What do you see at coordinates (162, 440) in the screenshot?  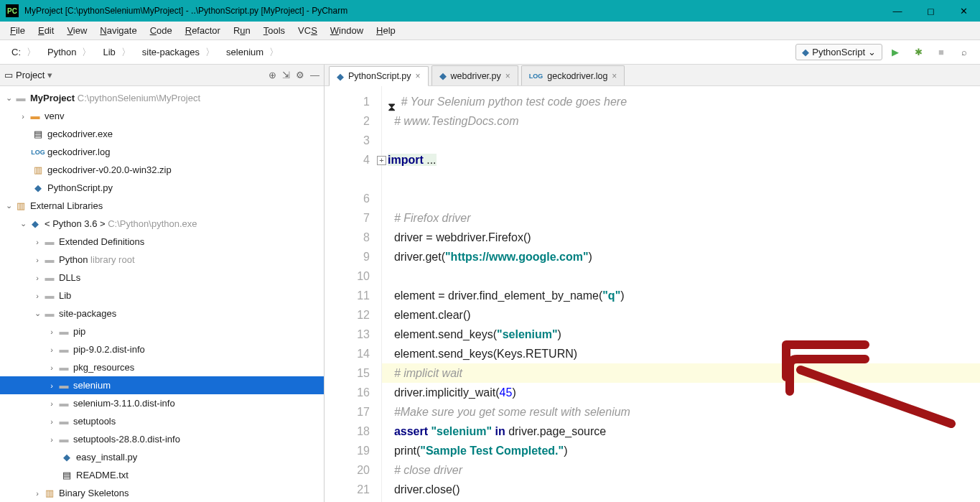 I see `tree-item: ›▬setuptools-28.8.0.dist-info` at bounding box center [162, 440].